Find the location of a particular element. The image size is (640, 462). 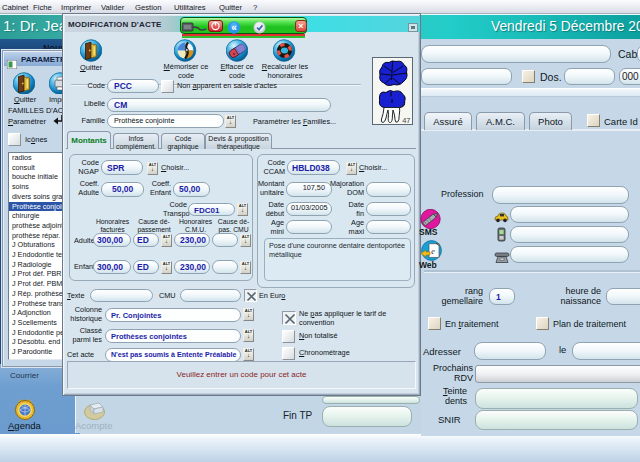

svg-text: 47 is located at coordinates (406, 120).